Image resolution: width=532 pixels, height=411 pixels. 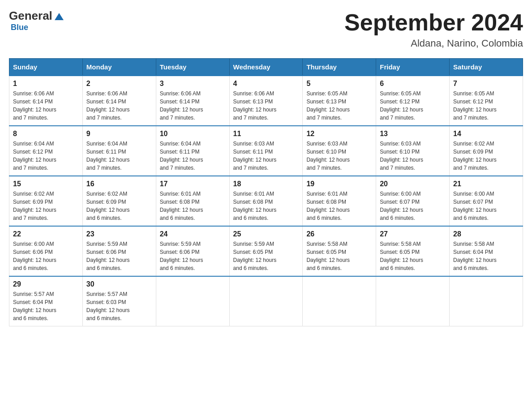 What do you see at coordinates (193, 201) in the screenshot?
I see `table-row: 17 Sunrise: 6:01 AM Sunset: 6:08 PM Dayl…` at bounding box center [193, 201].